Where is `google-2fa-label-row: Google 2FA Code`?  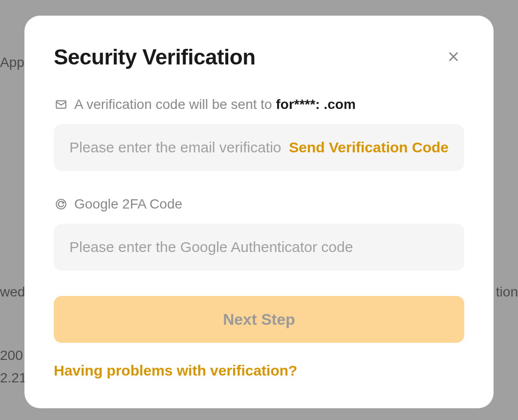
google-2fa-label-row: Google 2FA Code is located at coordinates (259, 204).